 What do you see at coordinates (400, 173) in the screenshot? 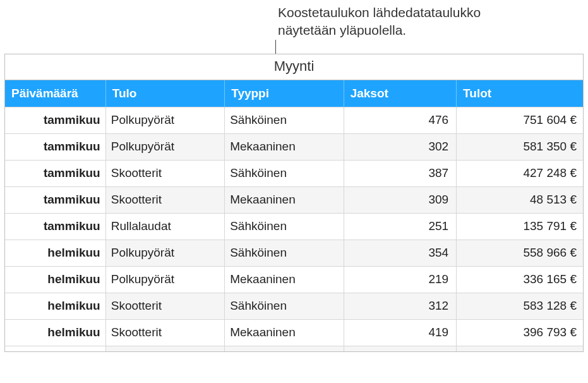
I see `cell-periods: 387` at bounding box center [400, 173].